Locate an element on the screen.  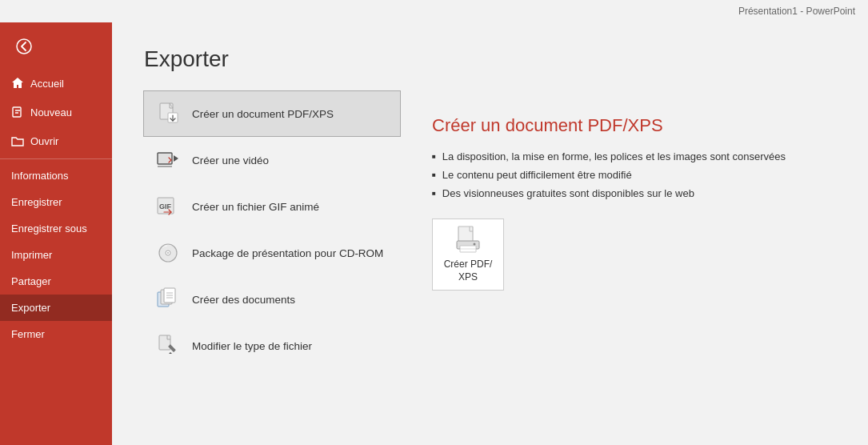
sidebar-item-enregistrer-sous: Enregistrer sous is located at coordinates (56, 229).